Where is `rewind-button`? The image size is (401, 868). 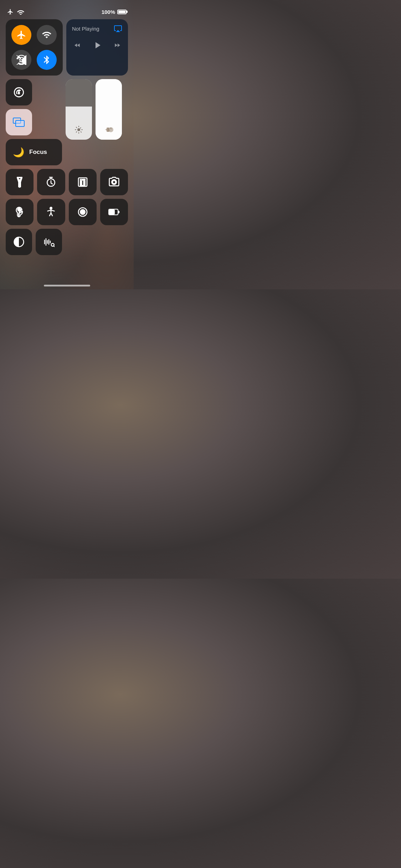
rewind-button is located at coordinates (77, 45).